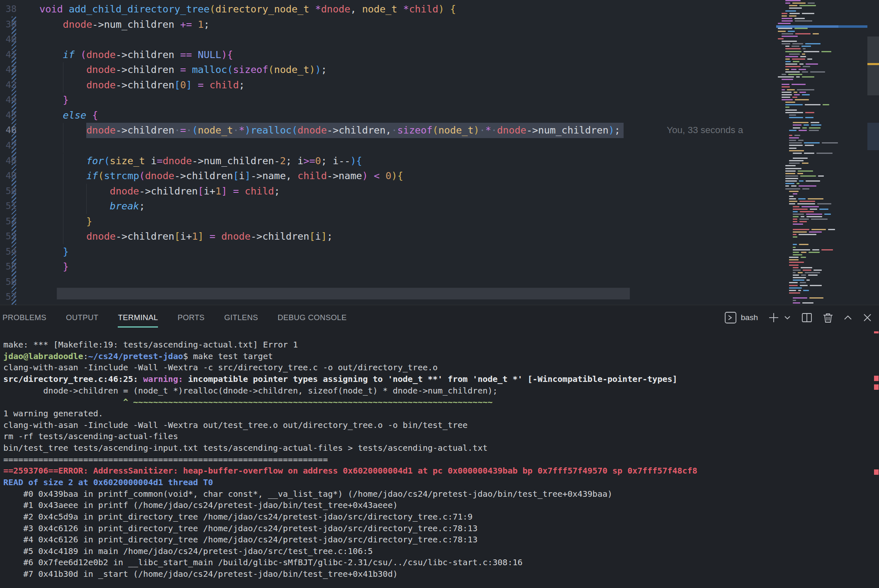  Describe the element at coordinates (124, 25) in the screenshot. I see `code-line: dnode->num_children += 1;` at that location.